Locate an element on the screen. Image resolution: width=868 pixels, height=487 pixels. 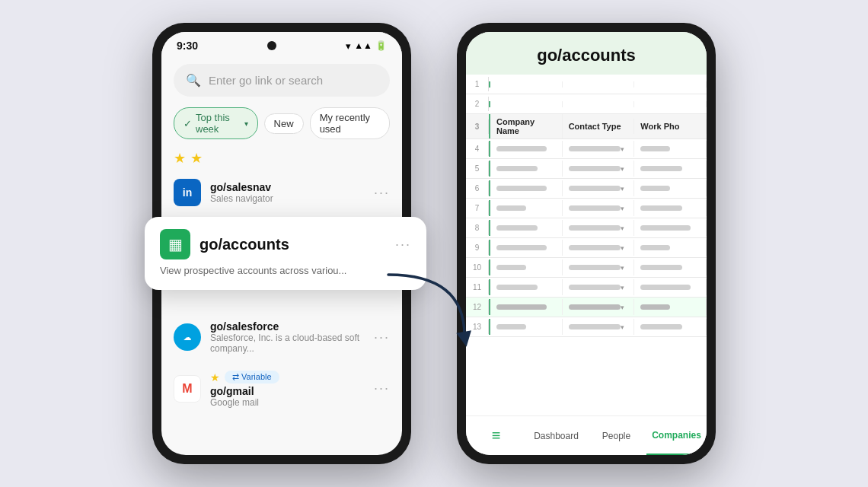
nav-dashboard-label: Dashboard is located at coordinates (556, 436).